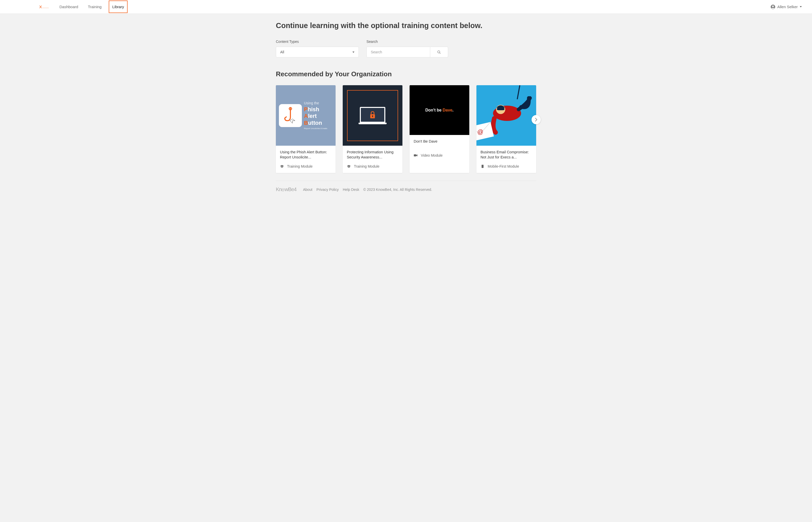 The height and width of the screenshot is (522, 812). Describe the element at coordinates (506, 166) in the screenshot. I see `card-meta: Mobile-First Module` at that location.